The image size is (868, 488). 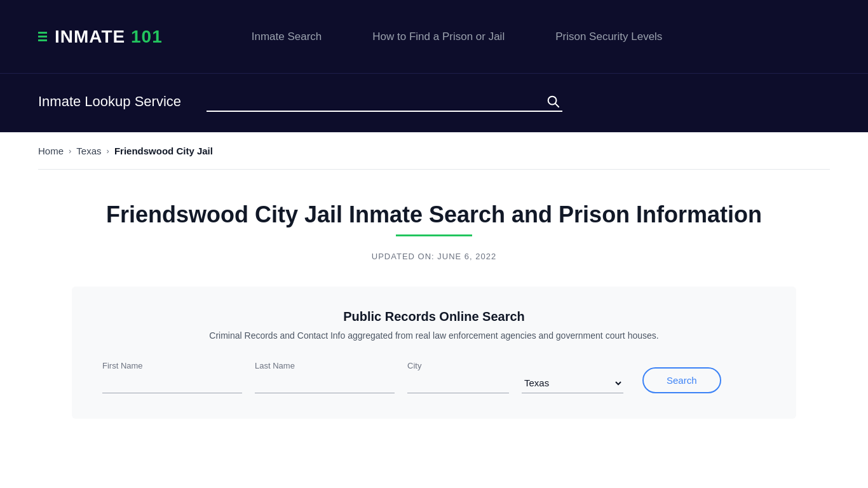 I want to click on search-submit-button, so click(x=553, y=101).